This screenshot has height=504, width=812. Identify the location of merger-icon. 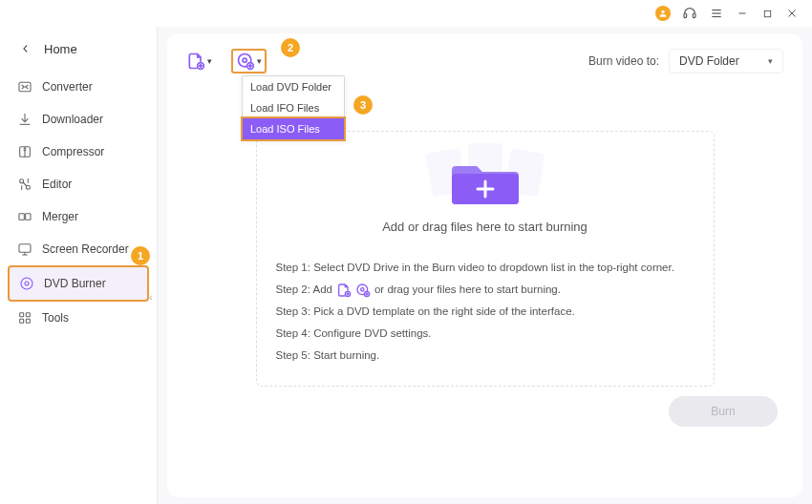
(25, 217).